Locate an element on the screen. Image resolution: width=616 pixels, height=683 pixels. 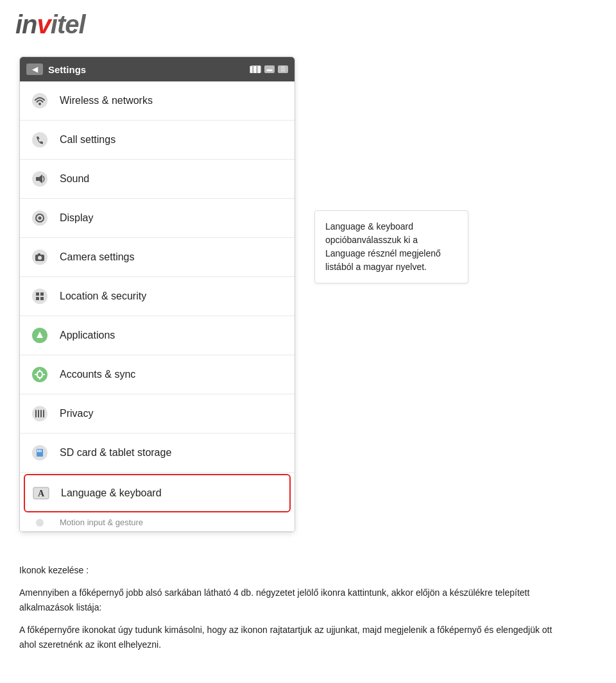
callout-box: Language & keyboard opcióbanválasszuk ki… is located at coordinates (391, 247).